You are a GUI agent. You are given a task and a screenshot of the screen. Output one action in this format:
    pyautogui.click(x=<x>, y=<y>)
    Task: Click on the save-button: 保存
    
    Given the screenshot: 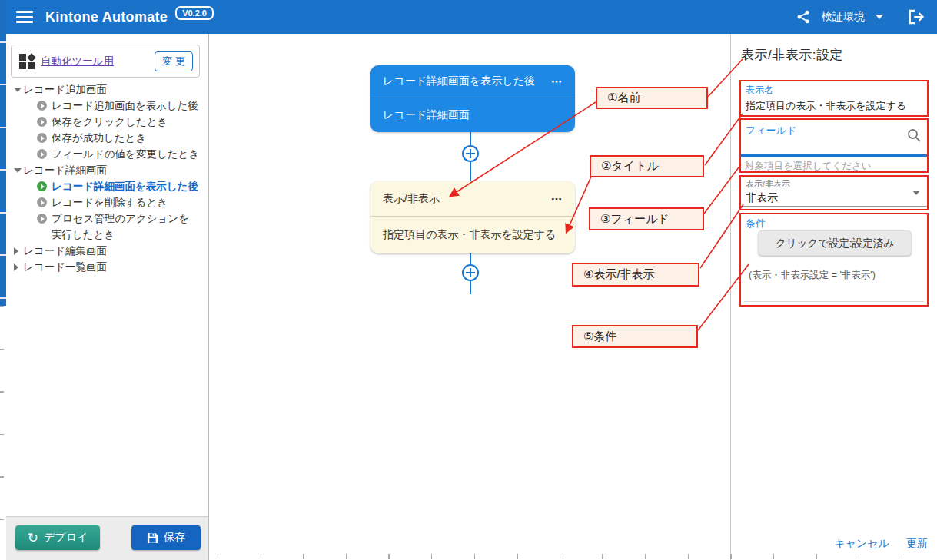 What is the action you would take?
    pyautogui.click(x=166, y=538)
    